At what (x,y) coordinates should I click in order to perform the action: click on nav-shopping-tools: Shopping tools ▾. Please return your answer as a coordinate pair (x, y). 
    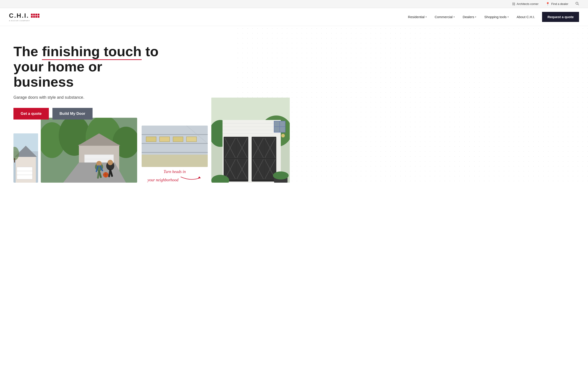
    Looking at the image, I should click on (496, 17).